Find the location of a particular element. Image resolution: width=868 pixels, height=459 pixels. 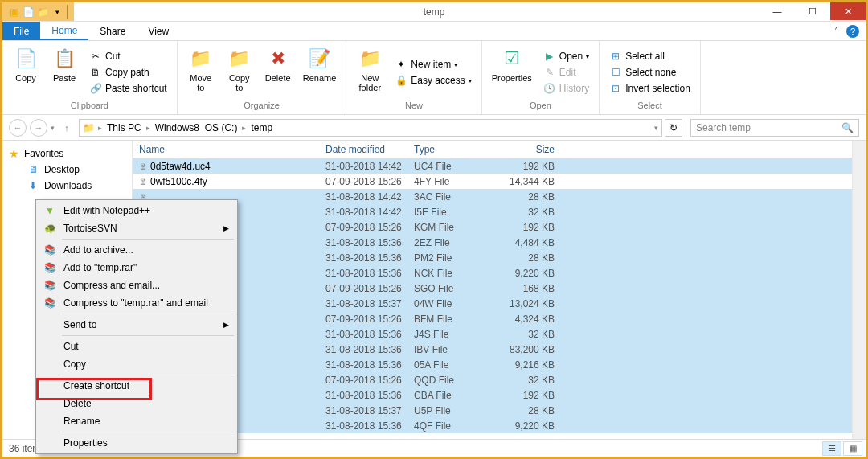

tab-share: Share is located at coordinates (113, 31).